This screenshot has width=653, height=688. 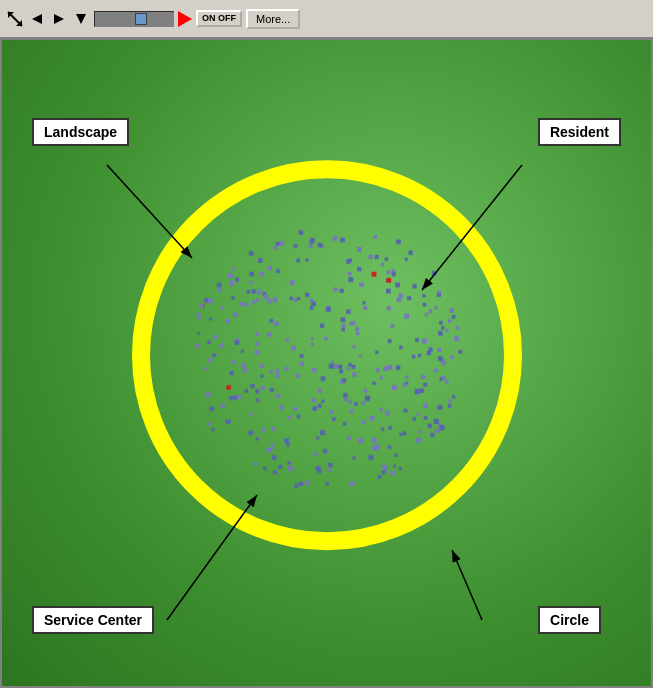 I want to click on service-center-label-text: Service Center, so click(x=93, y=620).